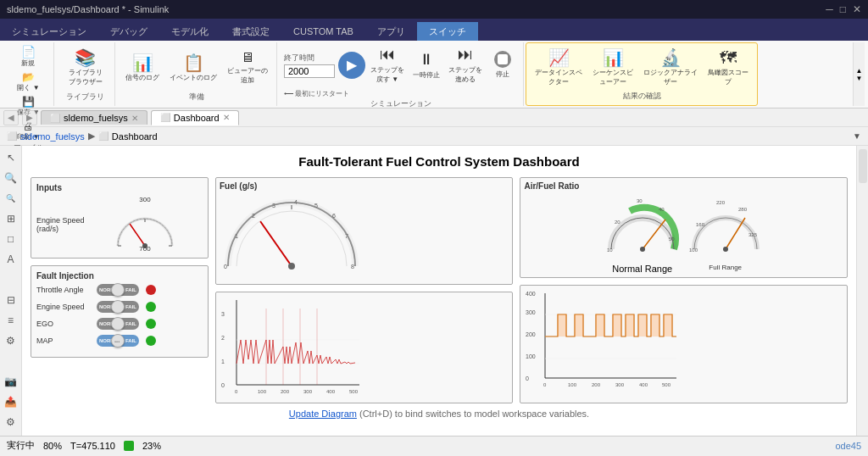  What do you see at coordinates (190, 31) in the screenshot?
I see `tab-modeling: モデル化` at bounding box center [190, 31].